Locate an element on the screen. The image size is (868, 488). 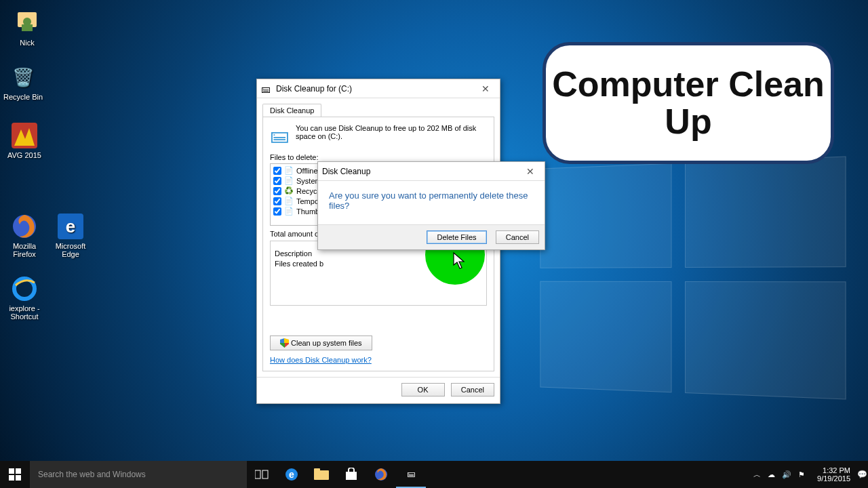
ie-icon is located at coordinates (24, 289).